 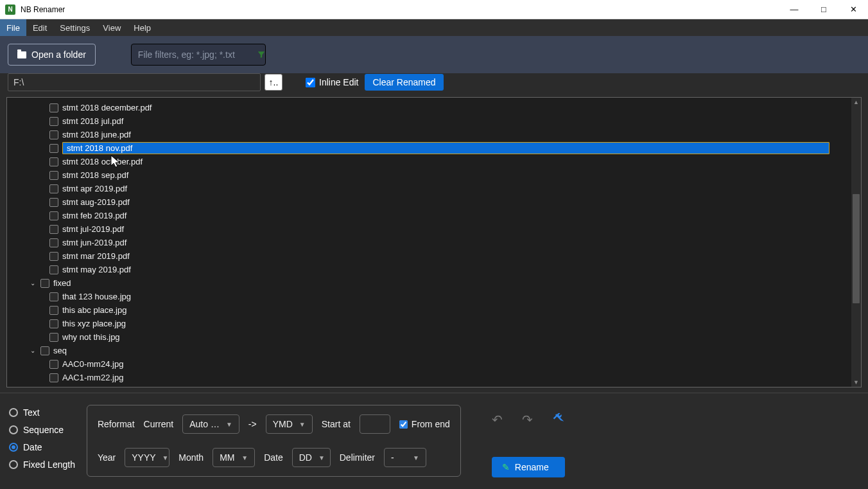 I want to click on scroll-down-icon: ▼, so click(x=856, y=382).